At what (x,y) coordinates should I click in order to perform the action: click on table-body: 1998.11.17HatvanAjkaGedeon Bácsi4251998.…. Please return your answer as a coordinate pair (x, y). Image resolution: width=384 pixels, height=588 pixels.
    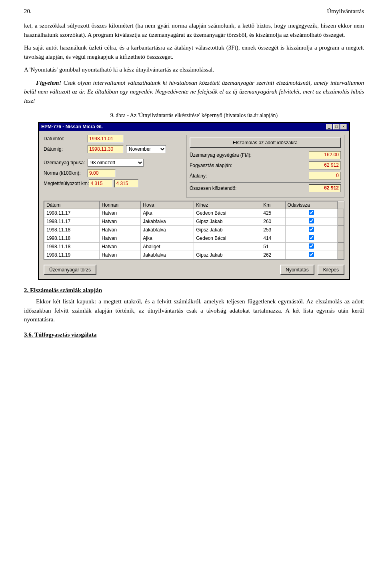
    Looking at the image, I should click on (194, 234).